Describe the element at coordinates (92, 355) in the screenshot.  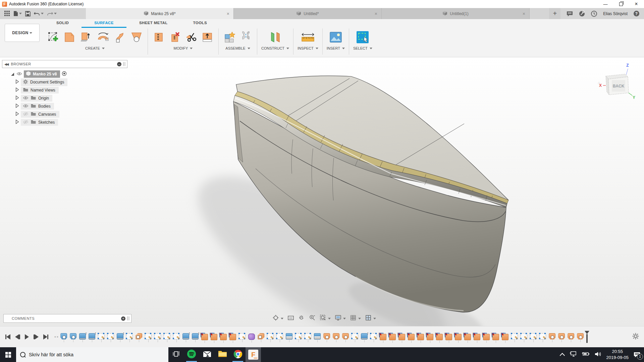
I see `taskbar-search-box: Skriv här för att söka` at that location.